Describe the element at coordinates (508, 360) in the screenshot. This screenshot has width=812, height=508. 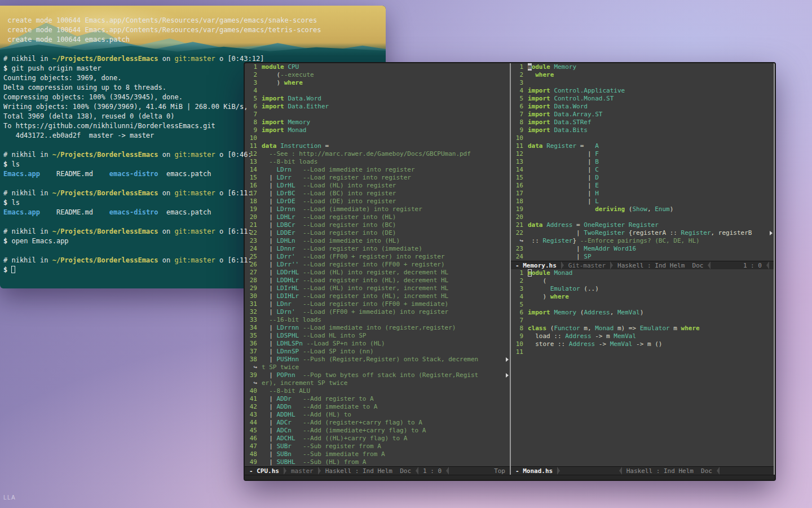
I see `wrap-indicator-icon` at that location.